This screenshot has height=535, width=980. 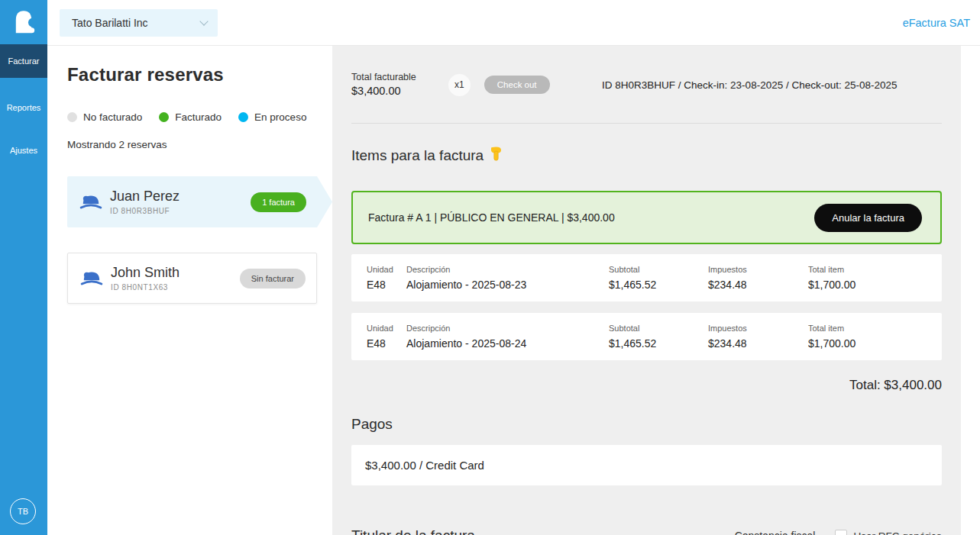 I want to click on blue-status-dot-icon, so click(x=243, y=118).